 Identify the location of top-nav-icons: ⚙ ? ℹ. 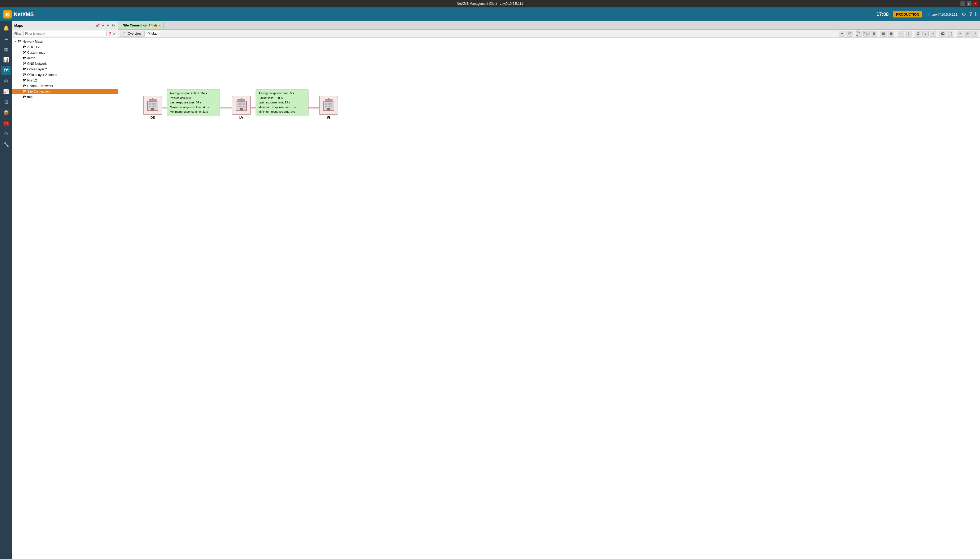
(969, 15).